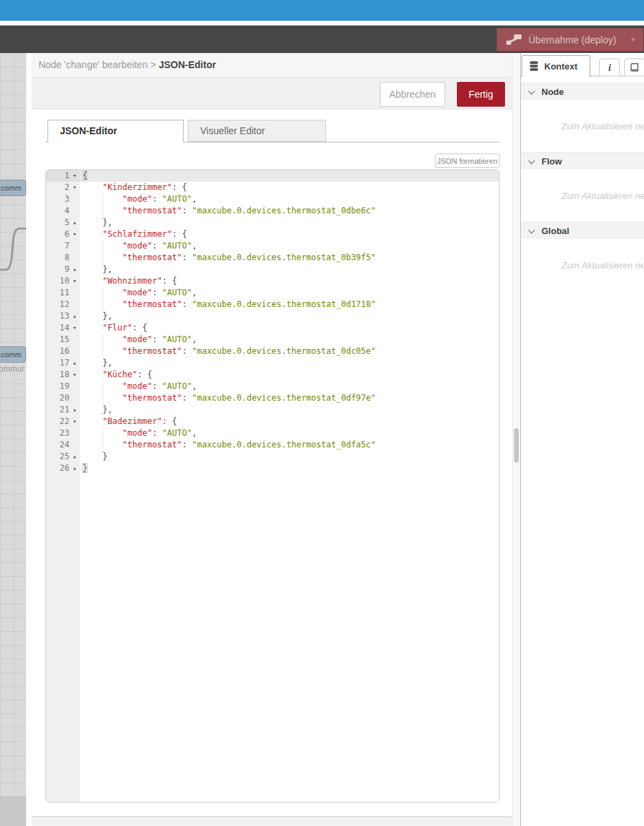 This screenshot has height=826, width=644. Describe the element at coordinates (107, 269) in the screenshot. I see `json-punctuation: },` at that location.